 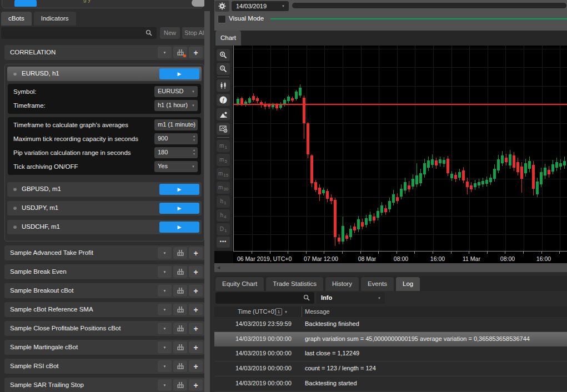 I want to click on indicators-icon: f, so click(x=223, y=100).